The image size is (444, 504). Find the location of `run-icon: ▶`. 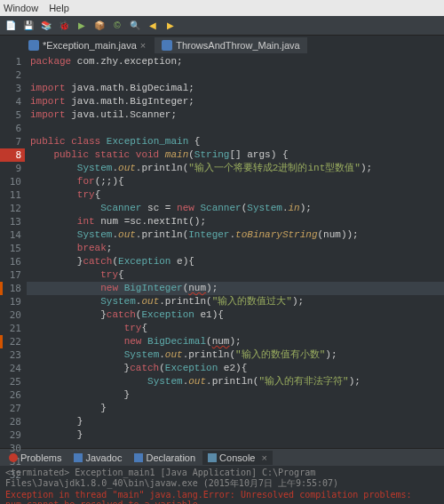

run-icon: ▶ is located at coordinates (82, 26).